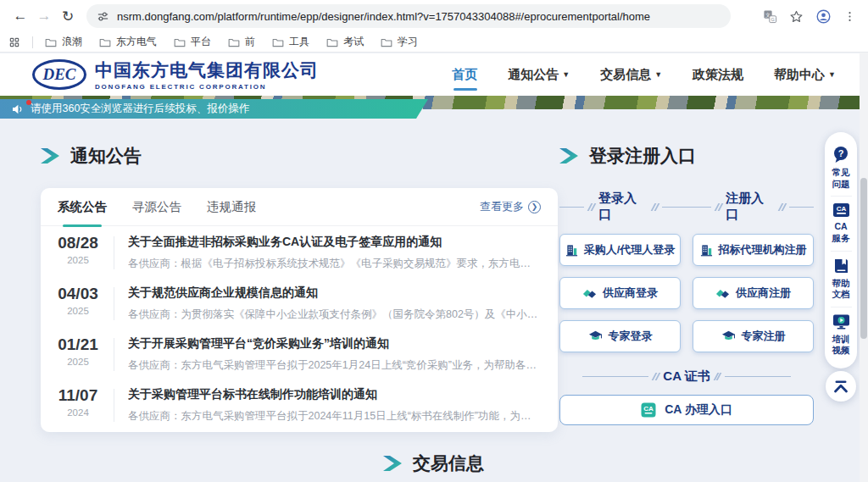  What do you see at coordinates (434, 463) in the screenshot?
I see `trade-section-header: 交易信息` at bounding box center [434, 463].